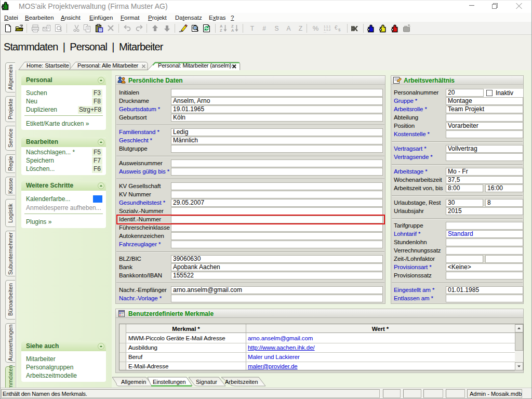  Describe the element at coordinates (48, 65) in the screenshot. I see `svg-text: Home: Startseite` at that location.